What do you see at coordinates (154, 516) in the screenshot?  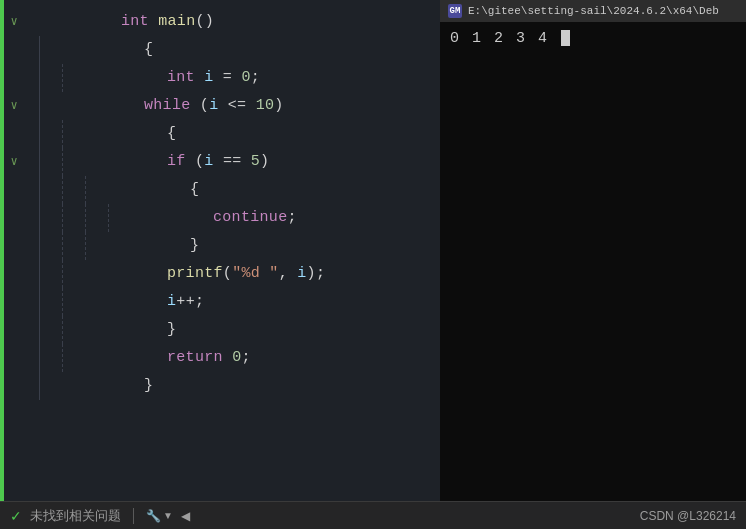 I see `wrench-icon: 🔧` at bounding box center [154, 516].